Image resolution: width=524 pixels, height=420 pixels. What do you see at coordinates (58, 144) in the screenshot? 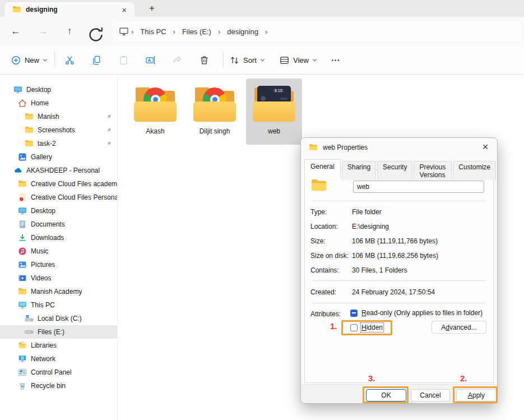
I see `sidebar-item-task-2: task-2` at bounding box center [58, 144].